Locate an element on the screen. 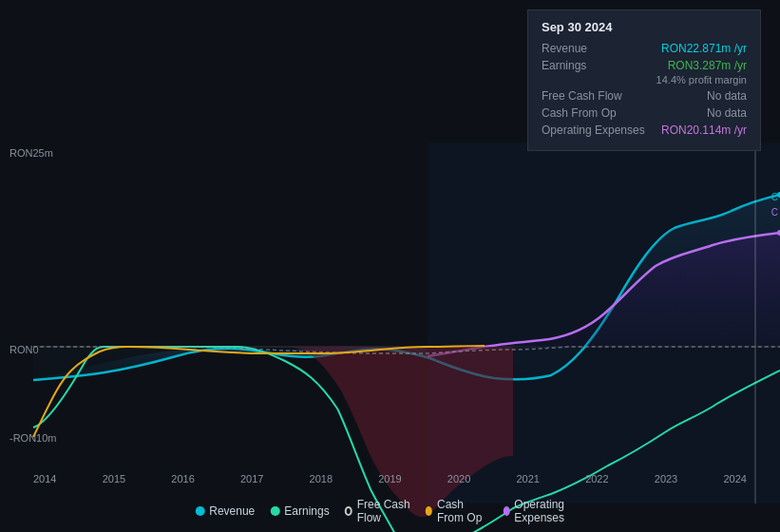 The height and width of the screenshot is (532, 780). x-label-2015: 2015 is located at coordinates (114, 479).